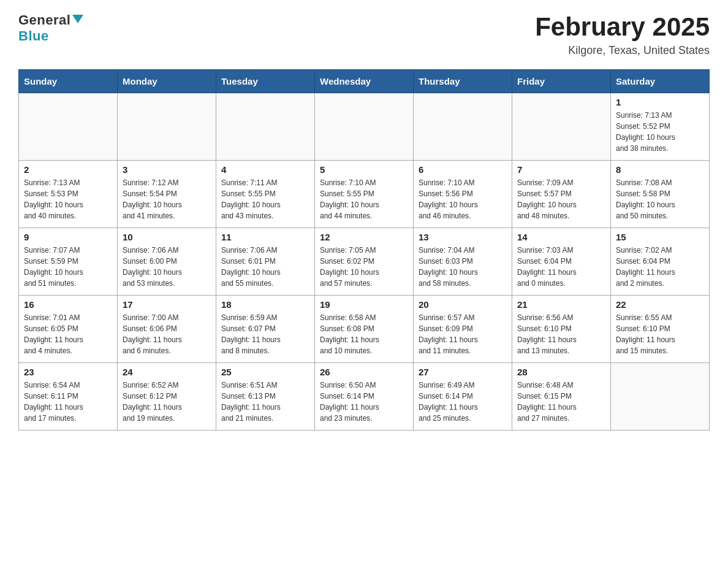 This screenshot has height=563, width=728. Describe the element at coordinates (463, 329) in the screenshot. I see `calendar-cell: 20Sunrise: 6:57 AMSunset: 6:09 PMDayligh…` at that location.